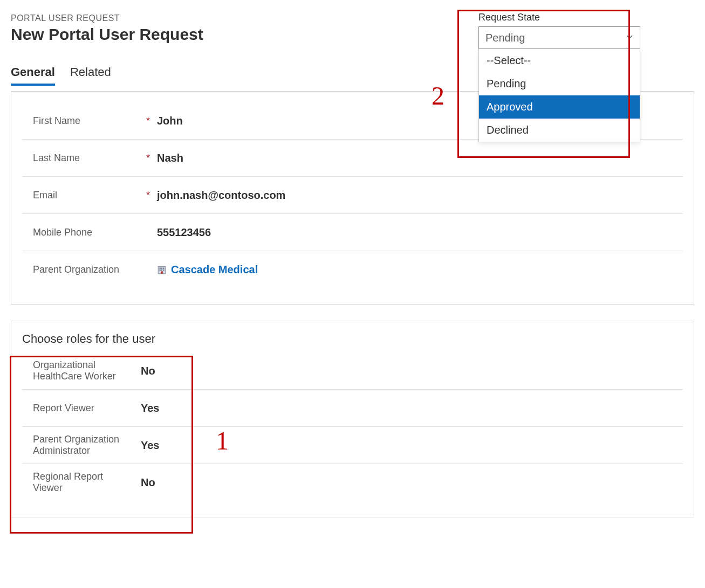  What do you see at coordinates (559, 77) in the screenshot?
I see `request-state-box: Request State Pending --Select-- Pending…` at bounding box center [559, 77].